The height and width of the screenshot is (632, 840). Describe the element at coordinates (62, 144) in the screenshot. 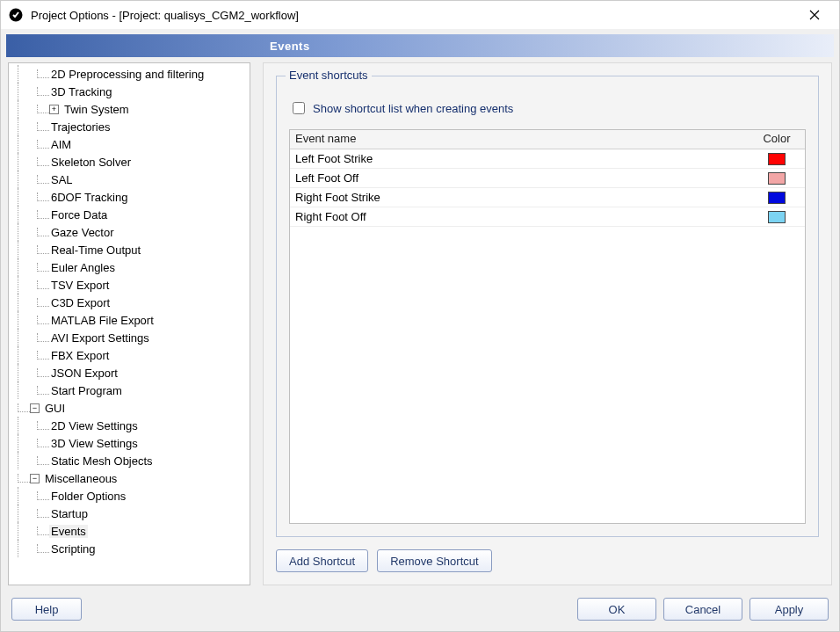

I see `tree-item-label: AIM` at that location.